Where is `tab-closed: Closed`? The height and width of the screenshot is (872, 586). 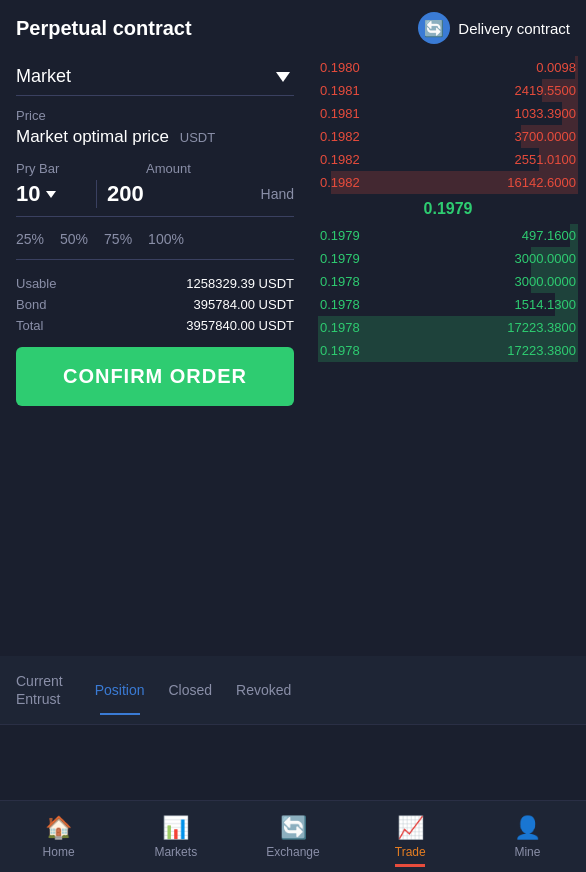
tab-closed: Closed is located at coordinates (191, 690).